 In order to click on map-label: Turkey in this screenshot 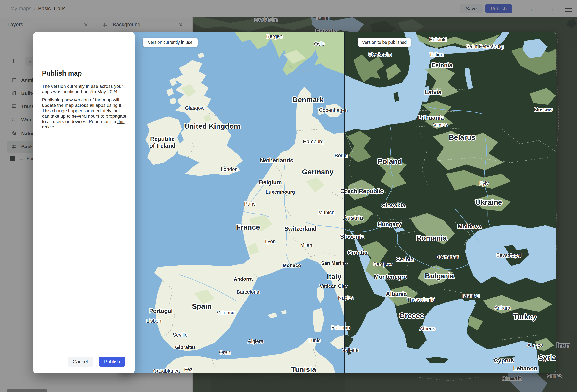, I will do `click(525, 317)`.